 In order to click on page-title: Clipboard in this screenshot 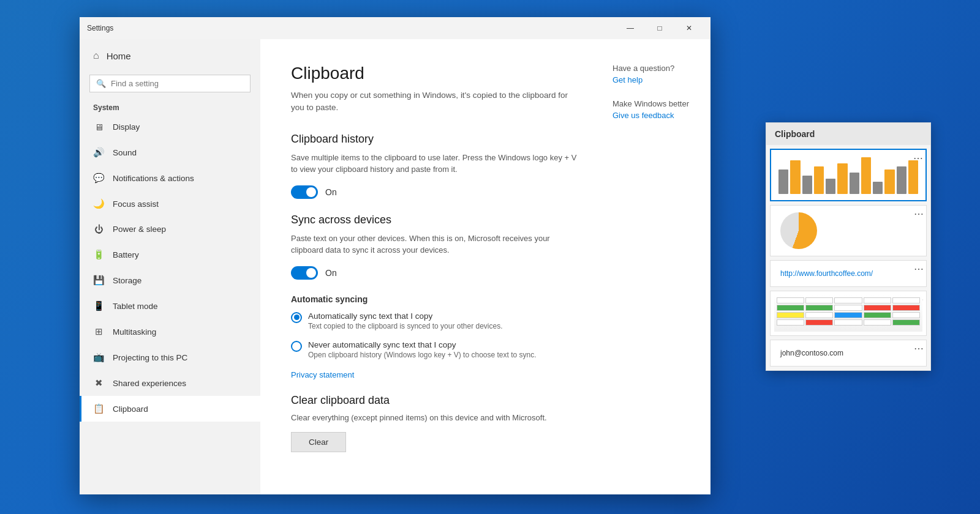, I will do `click(436, 73)`.